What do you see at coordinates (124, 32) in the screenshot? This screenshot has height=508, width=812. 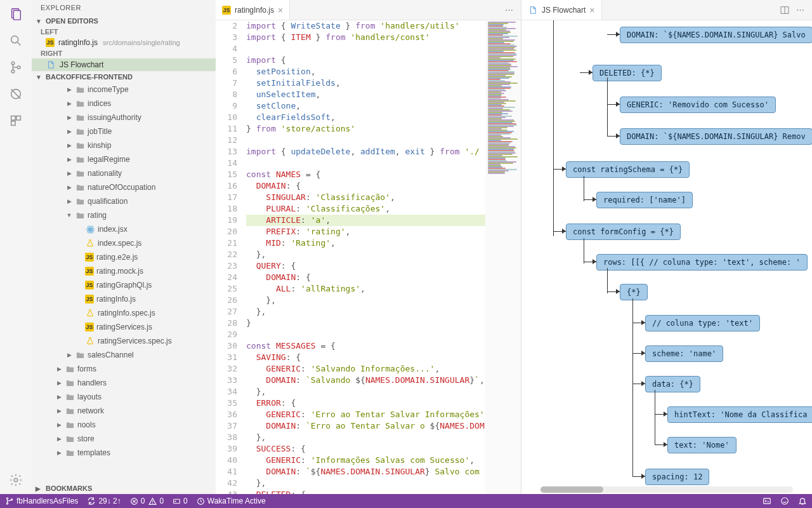 I see `group-left-label: LEFT` at bounding box center [124, 32].